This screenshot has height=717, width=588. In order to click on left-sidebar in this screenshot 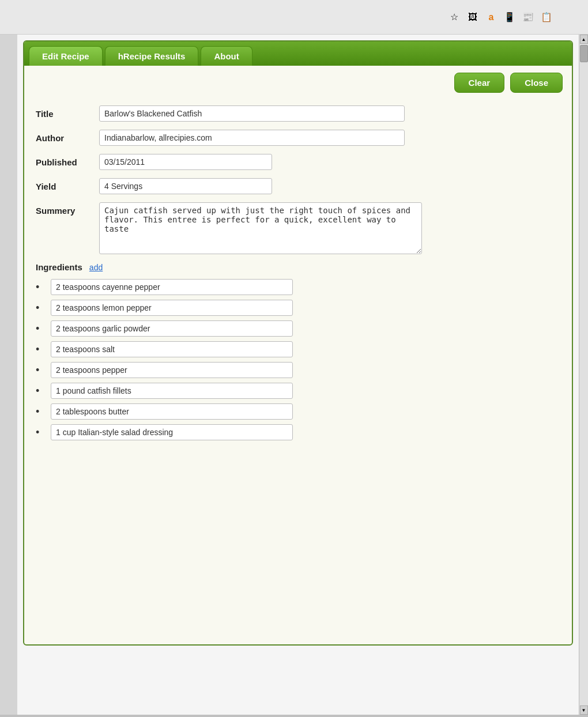, I will do `click(9, 375)`.